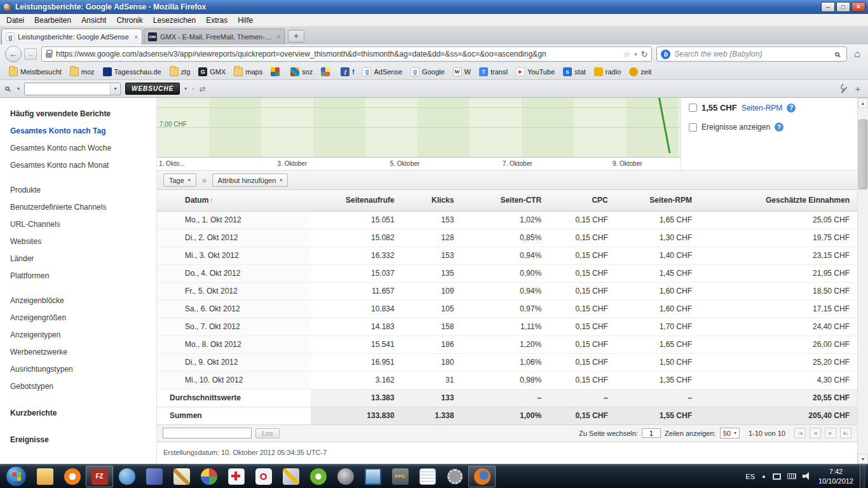 The height and width of the screenshot is (488, 868). I want to click on table-row: Di., 9. Okt 2012 16.951 180 1,06% 0,15 C…, so click(507, 362).